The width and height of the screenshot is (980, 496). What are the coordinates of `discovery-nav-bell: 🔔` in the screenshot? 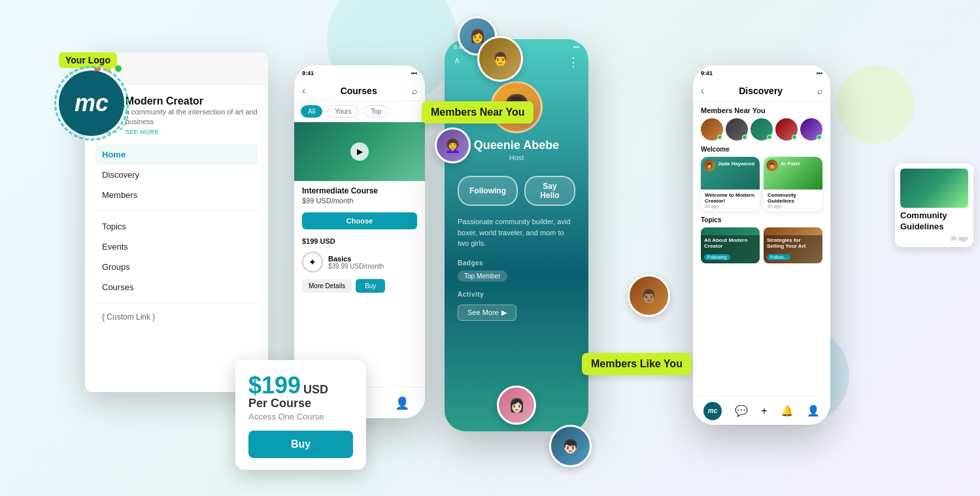 It's located at (787, 410).